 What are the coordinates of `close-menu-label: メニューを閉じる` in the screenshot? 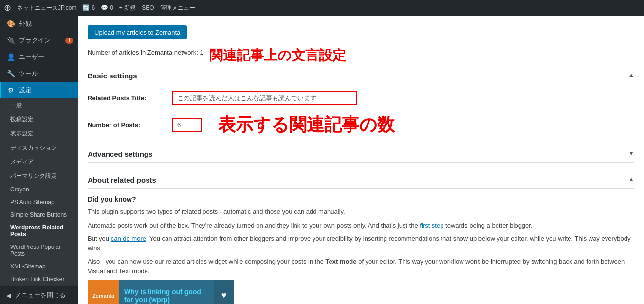 It's located at (40, 295).